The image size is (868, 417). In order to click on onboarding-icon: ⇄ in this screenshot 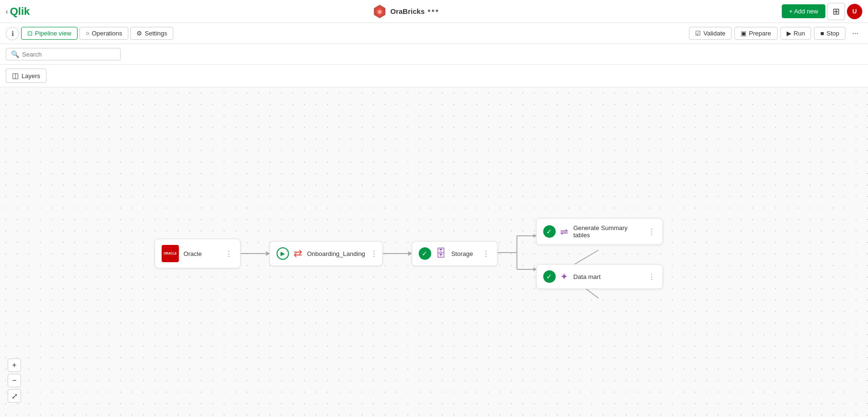, I will do `click(298, 254)`.